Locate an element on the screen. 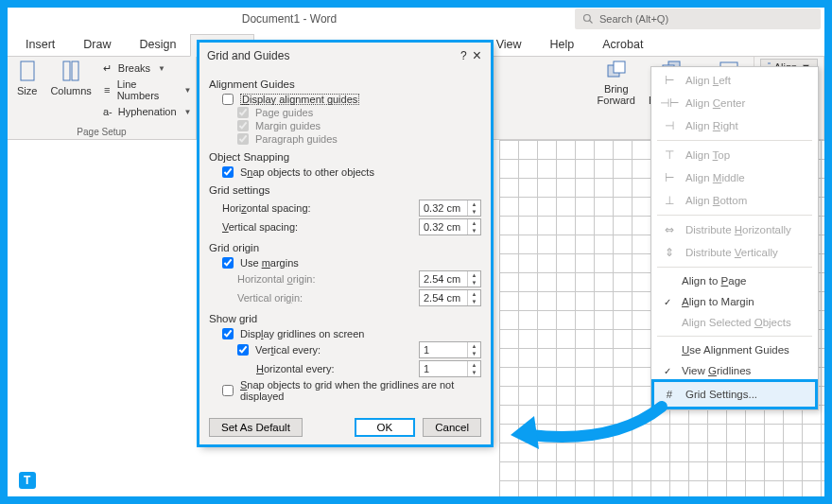  page-guides-checkbox is located at coordinates (243, 113).